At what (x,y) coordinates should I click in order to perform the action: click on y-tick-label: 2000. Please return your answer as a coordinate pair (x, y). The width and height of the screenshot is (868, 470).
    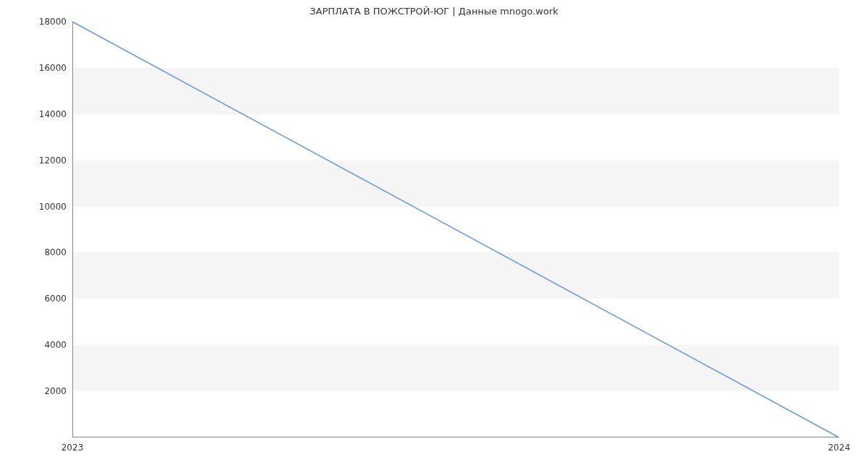
    Looking at the image, I should click on (38, 391).